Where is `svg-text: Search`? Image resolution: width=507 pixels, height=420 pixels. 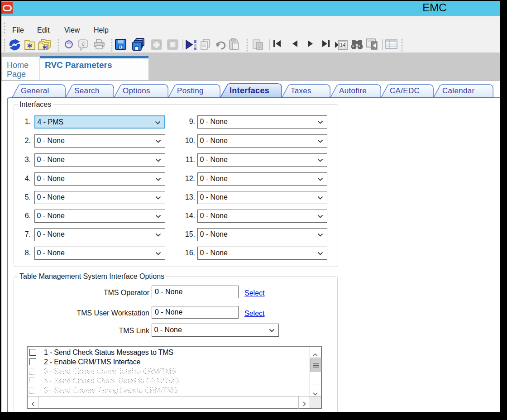 svg-text: Search is located at coordinates (87, 91).